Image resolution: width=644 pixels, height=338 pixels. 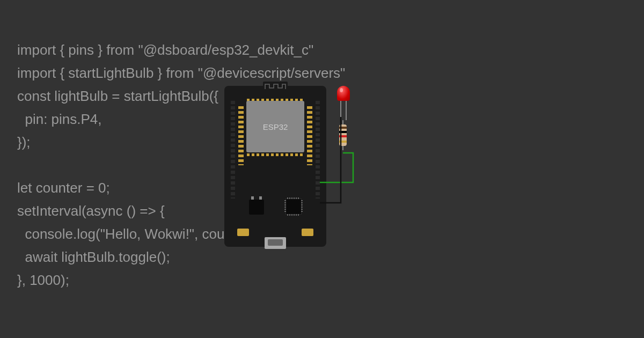 What do you see at coordinates (165, 50) in the screenshot?
I see `code-line: import { pins } from "@dsboard/esp32_dev…` at bounding box center [165, 50].